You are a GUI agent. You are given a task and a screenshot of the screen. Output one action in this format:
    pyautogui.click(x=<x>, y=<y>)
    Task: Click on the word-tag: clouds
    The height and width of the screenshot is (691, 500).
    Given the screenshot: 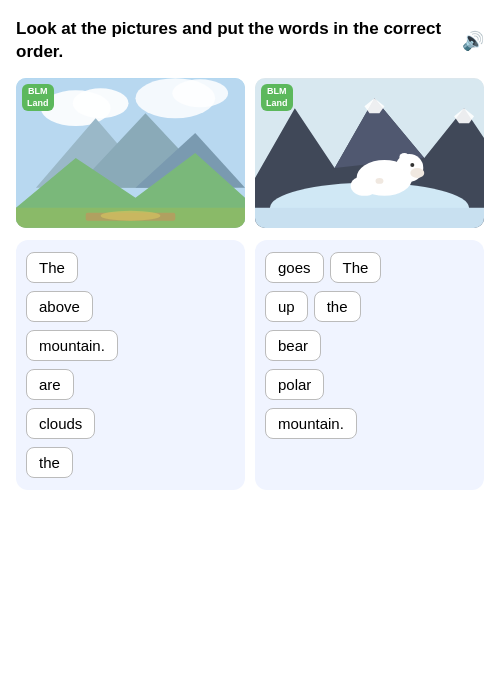 What is the action you would take?
    pyautogui.click(x=60, y=424)
    